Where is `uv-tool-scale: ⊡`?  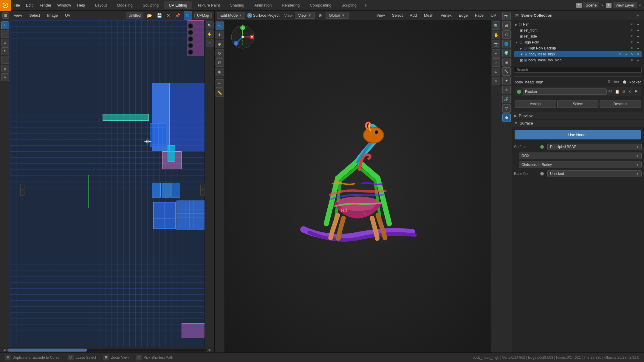 uv-tool-scale: ⊡ is located at coordinates (5, 60).